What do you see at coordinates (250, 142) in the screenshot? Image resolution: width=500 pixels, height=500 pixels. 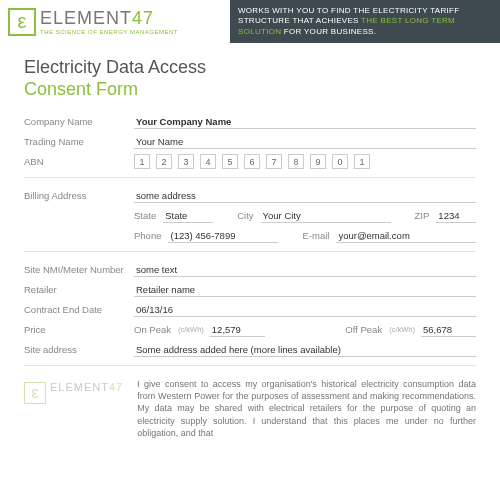 I see `section-company: Company Name Trading Name ABN` at bounding box center [250, 142].